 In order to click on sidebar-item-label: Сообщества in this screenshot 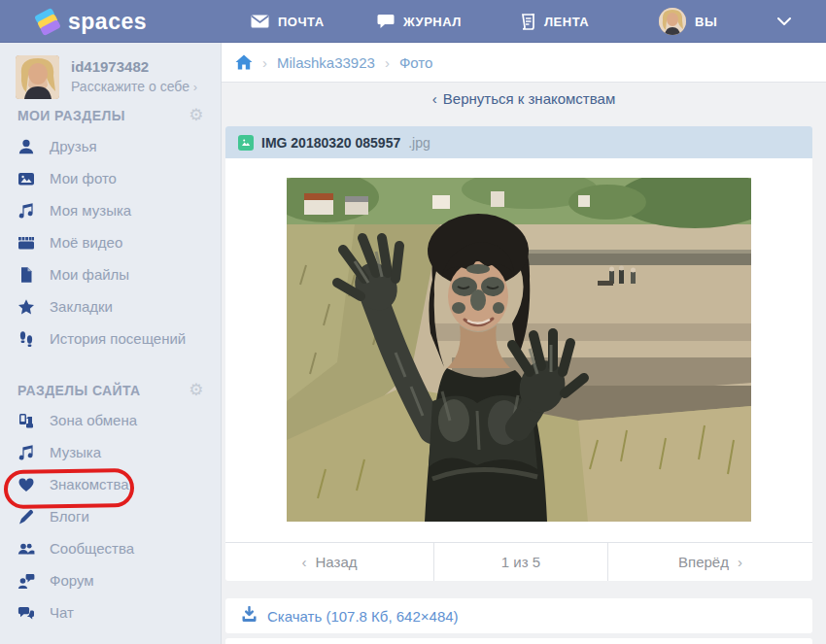, I will do `click(91, 548)`.